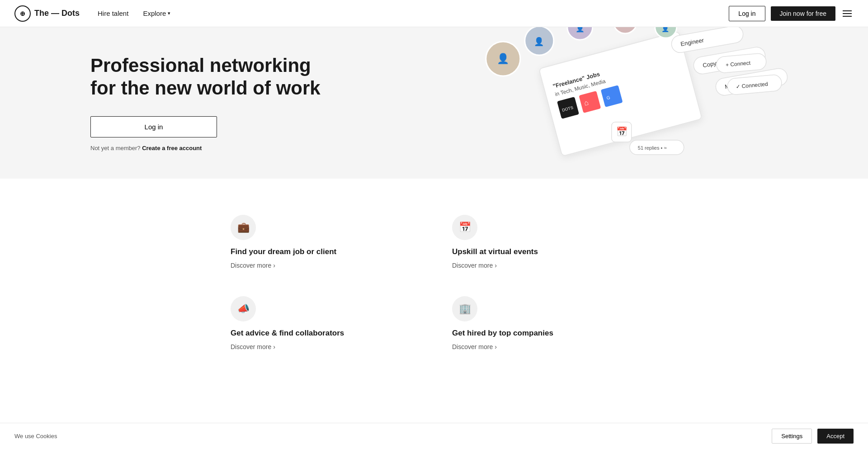 The image size is (868, 449). I want to click on nav-login-button: Log in, so click(747, 14).